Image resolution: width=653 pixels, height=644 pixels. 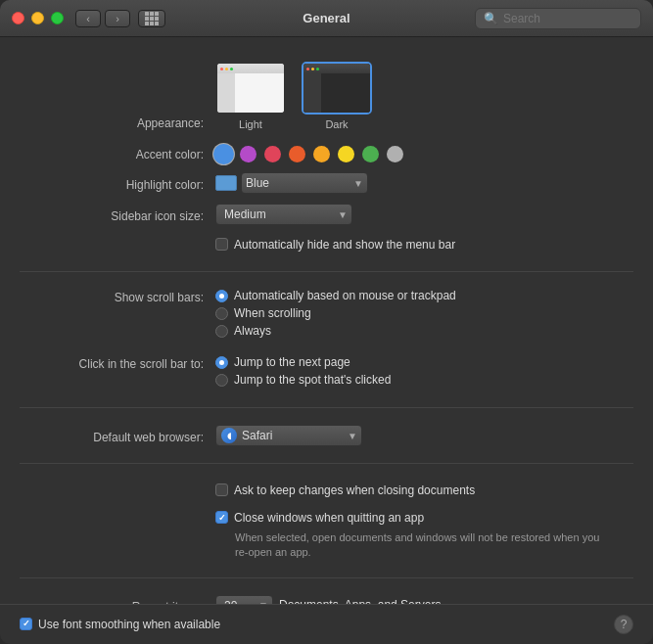 What do you see at coordinates (117, 363) in the screenshot?
I see `scroll-click-label: Click in the scroll bar to:` at bounding box center [117, 363].